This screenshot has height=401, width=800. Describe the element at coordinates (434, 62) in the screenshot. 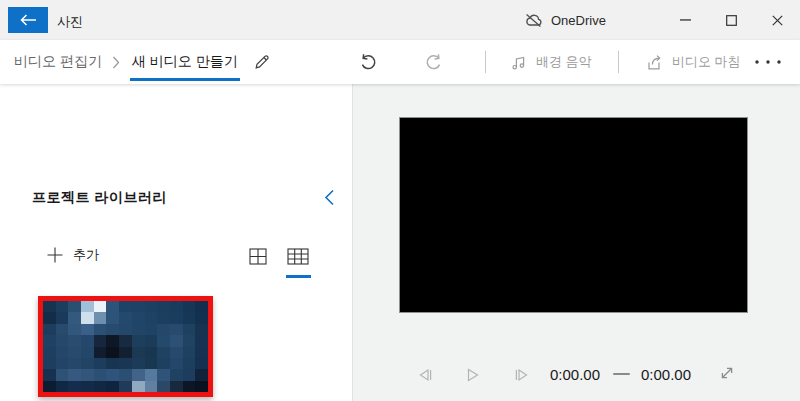

I see `redo-button` at that location.